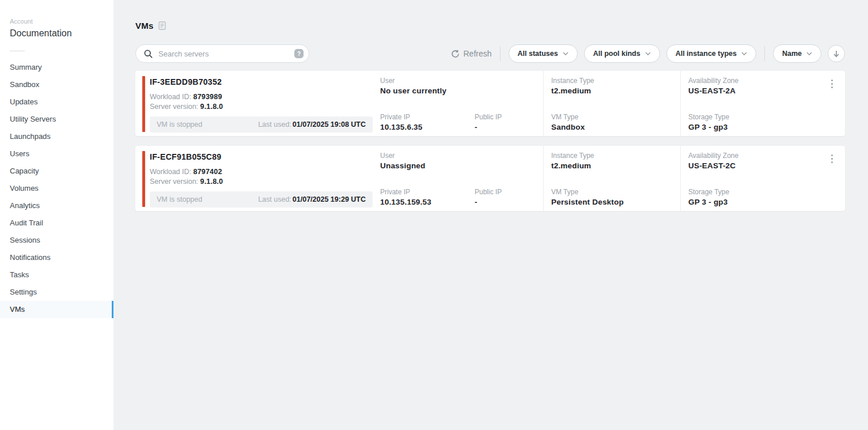 The width and height of the screenshot is (868, 430). Describe the element at coordinates (261, 125) in the screenshot. I see `vm-status-bar: VM is stopped Last used:01/07/2025 19:08…` at that location.